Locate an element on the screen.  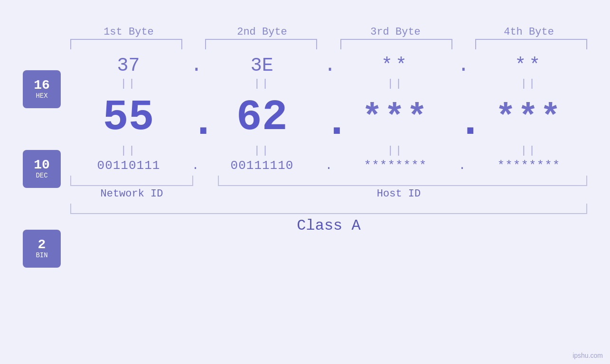
equals-row1: || || || || is located at coordinates (328, 84).